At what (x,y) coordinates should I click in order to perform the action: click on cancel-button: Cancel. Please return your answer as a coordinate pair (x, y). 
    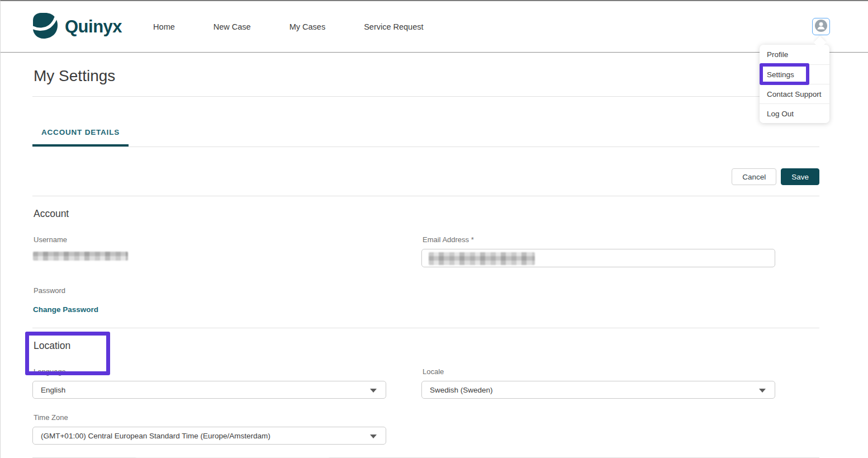
    Looking at the image, I should click on (754, 177).